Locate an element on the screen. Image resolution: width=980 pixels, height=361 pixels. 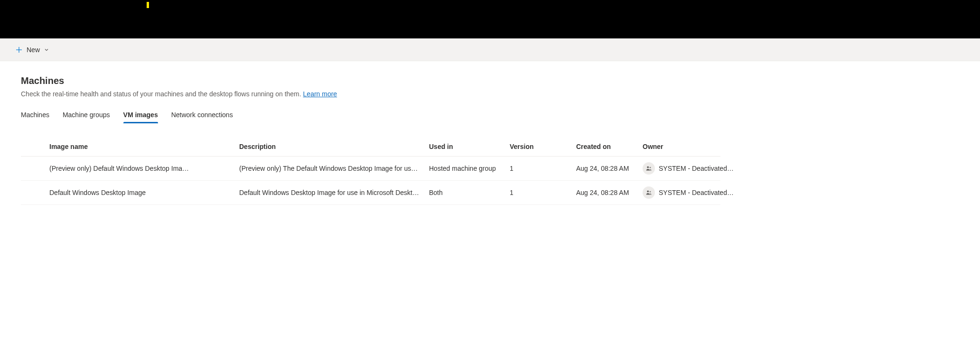
tab-label: Machines is located at coordinates (35, 115).